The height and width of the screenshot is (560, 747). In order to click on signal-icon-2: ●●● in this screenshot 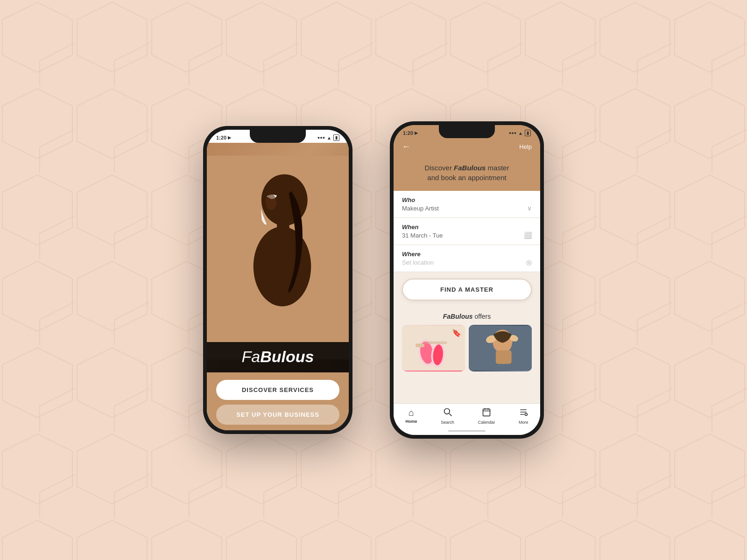, I will do `click(513, 133)`.